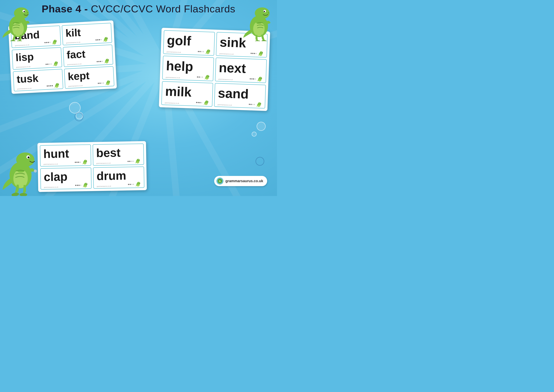 The image size is (554, 392). Describe the element at coordinates (241, 70) in the screenshot. I see `flashcard-next: next grammarsaurus.co.uk` at that location.